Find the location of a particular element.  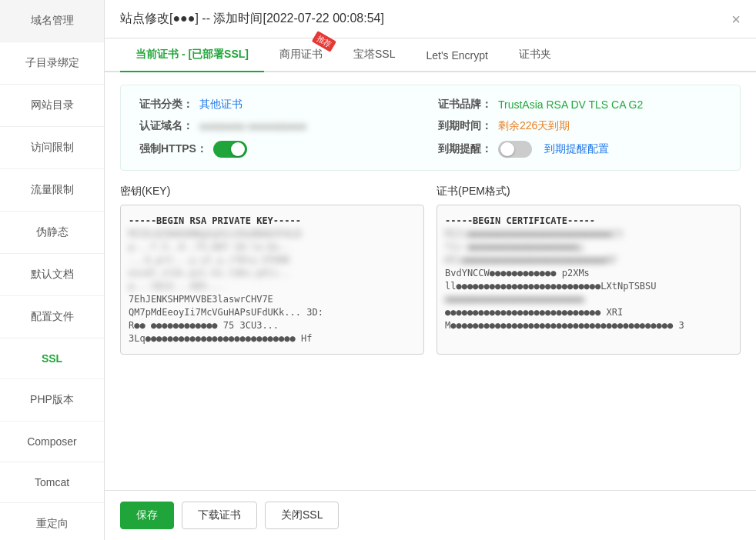

cert-brand-value: TrustAsia RSA DV TLS CA G2 is located at coordinates (570, 105).